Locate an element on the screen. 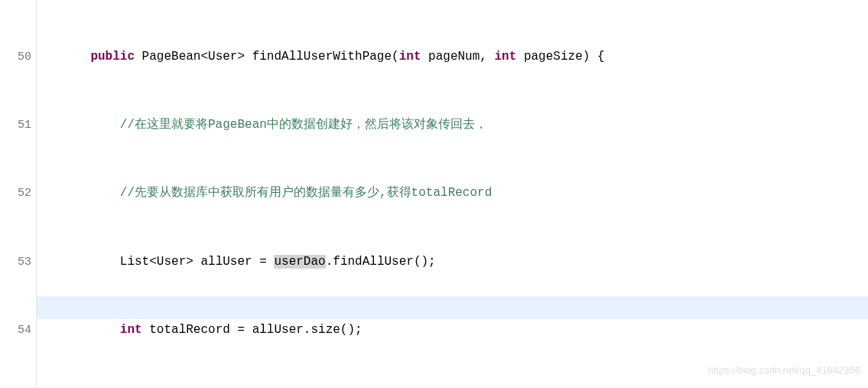 Image resolution: width=868 pixels, height=388 pixels. line-number: 50 is located at coordinates (18, 57).